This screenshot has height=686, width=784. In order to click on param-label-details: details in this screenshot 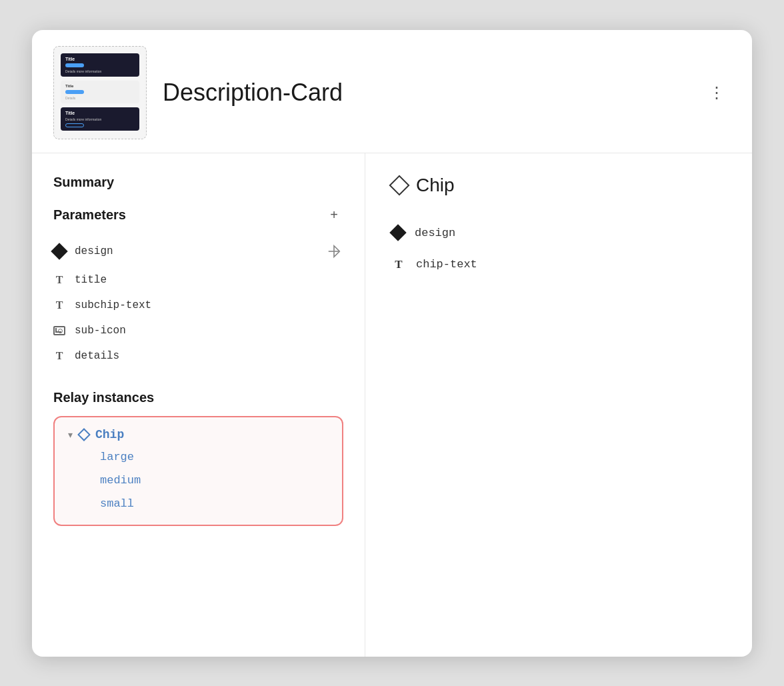, I will do `click(209, 356)`.